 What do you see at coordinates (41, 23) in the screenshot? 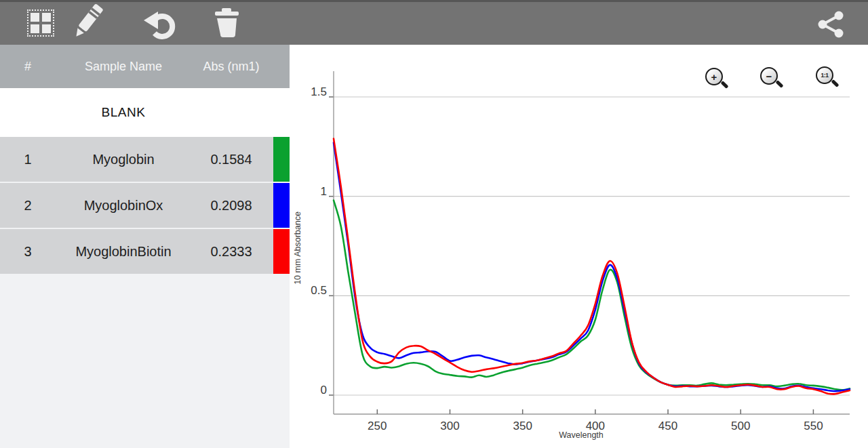
I see `grid-select-icon` at bounding box center [41, 23].